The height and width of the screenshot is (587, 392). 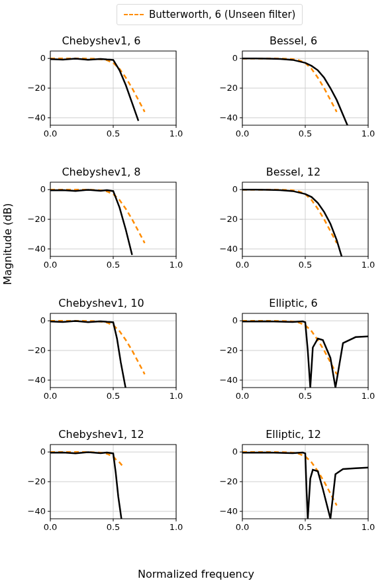 What do you see at coordinates (8, 244) in the screenshot?
I see `y-axis-label: Magnitude (dB)` at bounding box center [8, 244].